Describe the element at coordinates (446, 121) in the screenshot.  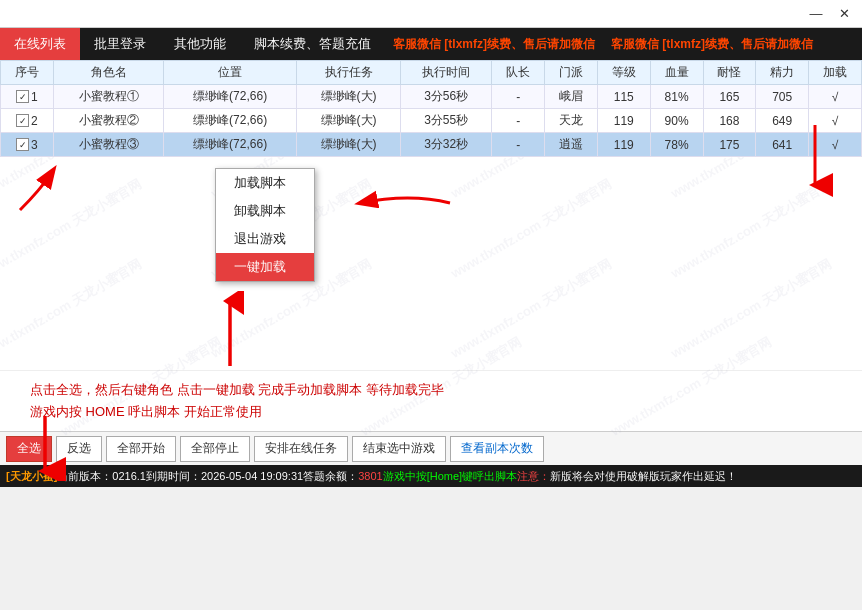
I see `cell-time: 3分55秒` at that location.